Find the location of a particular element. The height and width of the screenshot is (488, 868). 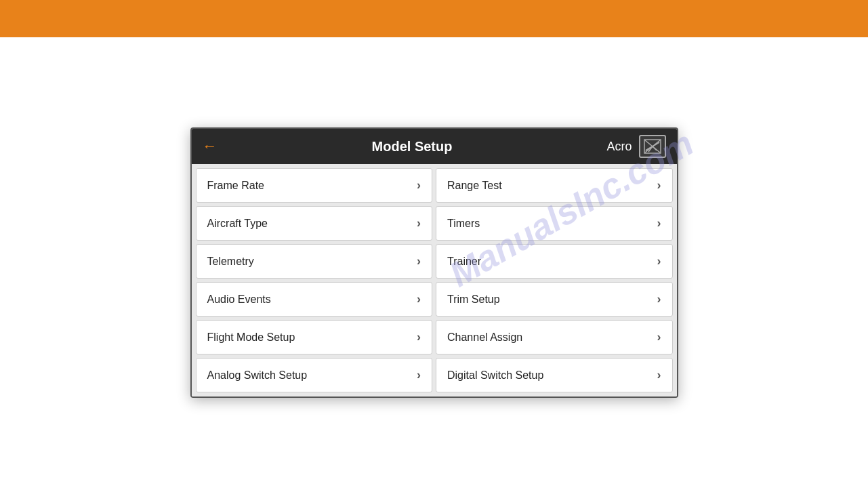

menu-item-analog-switch-setup: Analog Switch Setup › is located at coordinates (314, 375).